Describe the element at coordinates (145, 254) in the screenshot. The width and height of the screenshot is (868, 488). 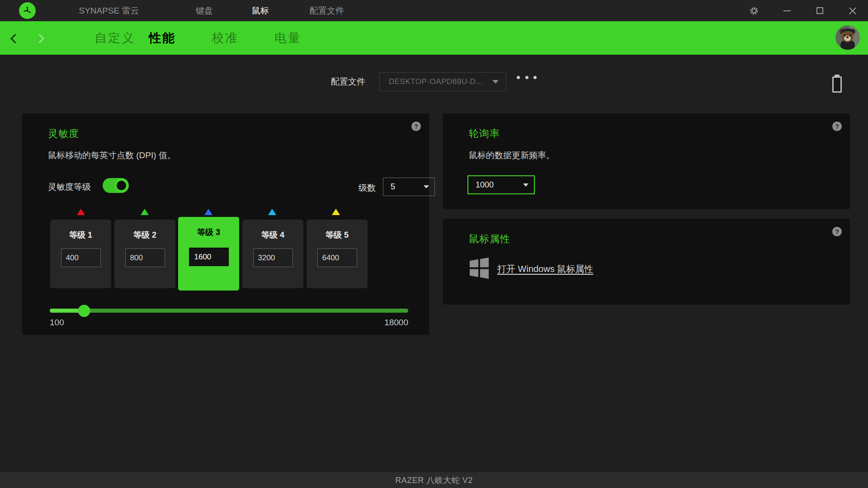
I see `stage-card-2: 等级 2` at that location.